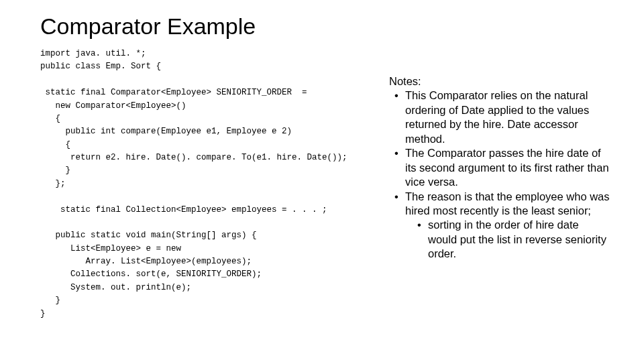 The image size is (644, 362). I want to click on notes-heading: Notes:, so click(500, 82).